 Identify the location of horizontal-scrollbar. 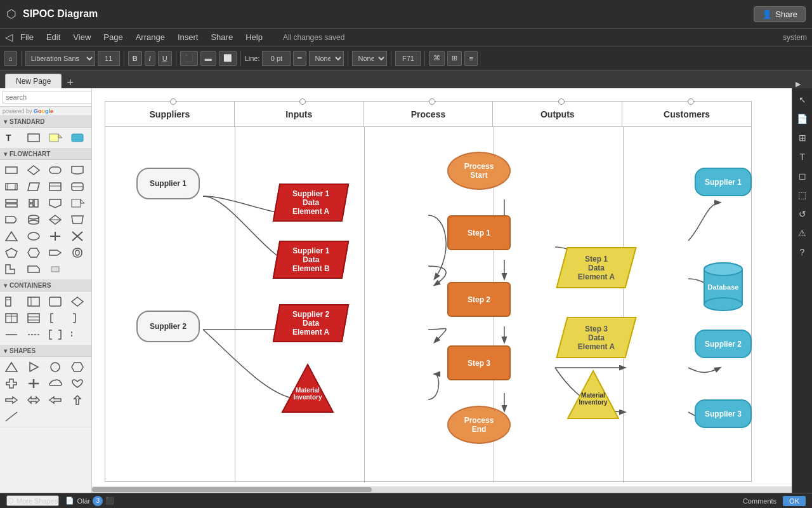
(442, 490).